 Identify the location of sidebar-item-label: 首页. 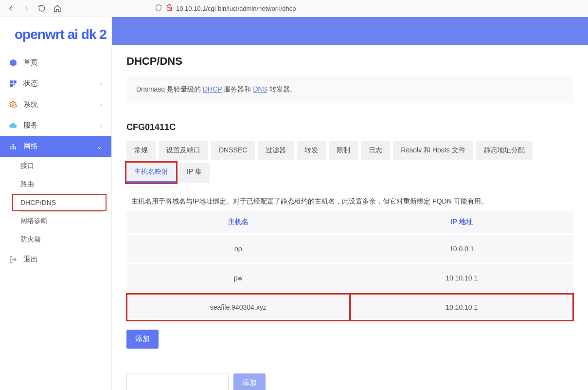
(31, 62).